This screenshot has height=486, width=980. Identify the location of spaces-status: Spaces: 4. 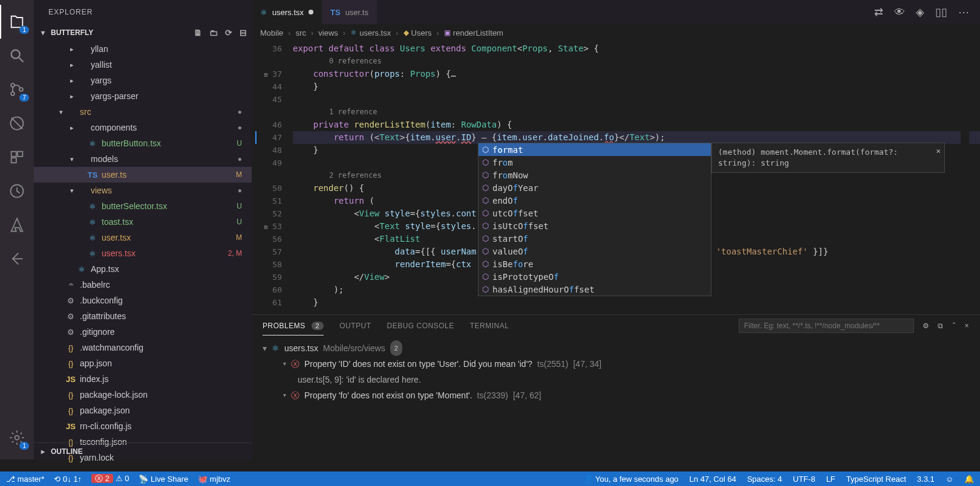
(765, 479).